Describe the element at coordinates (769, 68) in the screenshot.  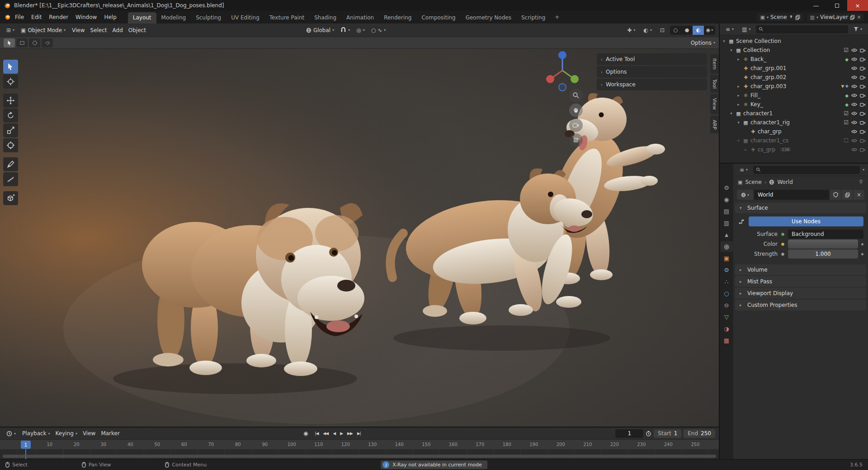
I see `outliner-item-label: char_grp.001` at that location.